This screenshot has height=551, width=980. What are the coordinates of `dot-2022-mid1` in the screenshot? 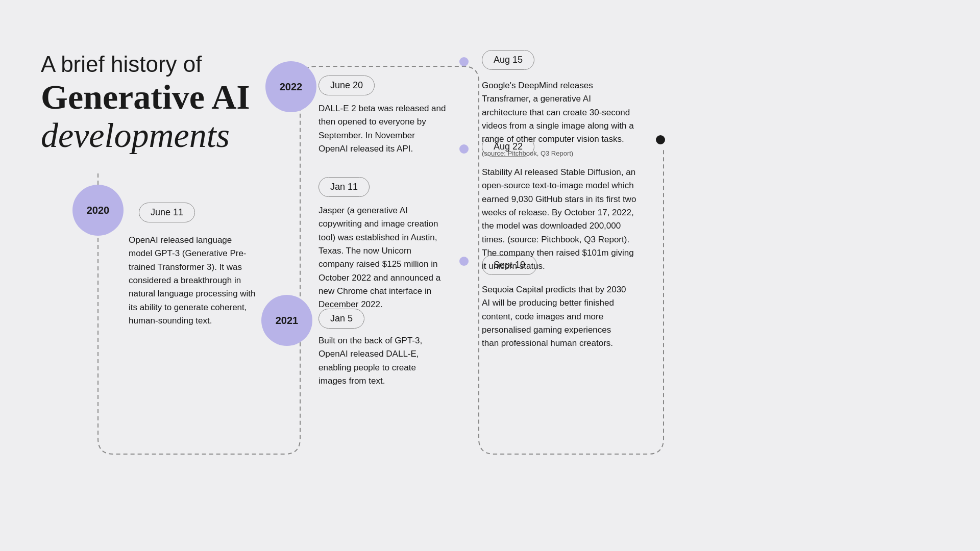 It's located at (464, 149).